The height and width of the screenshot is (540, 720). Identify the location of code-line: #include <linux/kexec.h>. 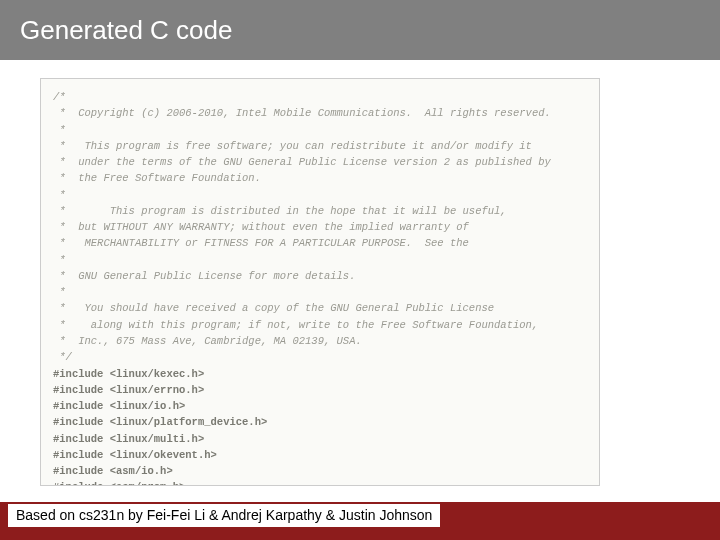
(320, 374).